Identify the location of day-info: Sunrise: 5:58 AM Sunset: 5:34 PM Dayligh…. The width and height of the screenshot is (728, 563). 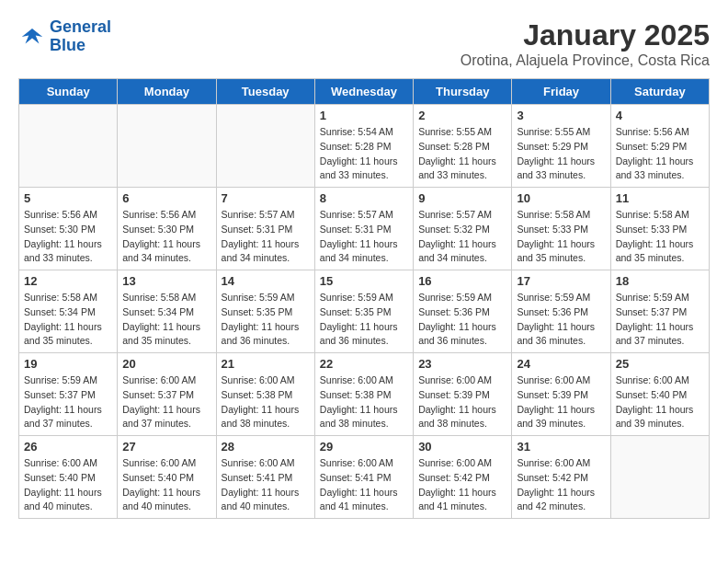
(68, 320).